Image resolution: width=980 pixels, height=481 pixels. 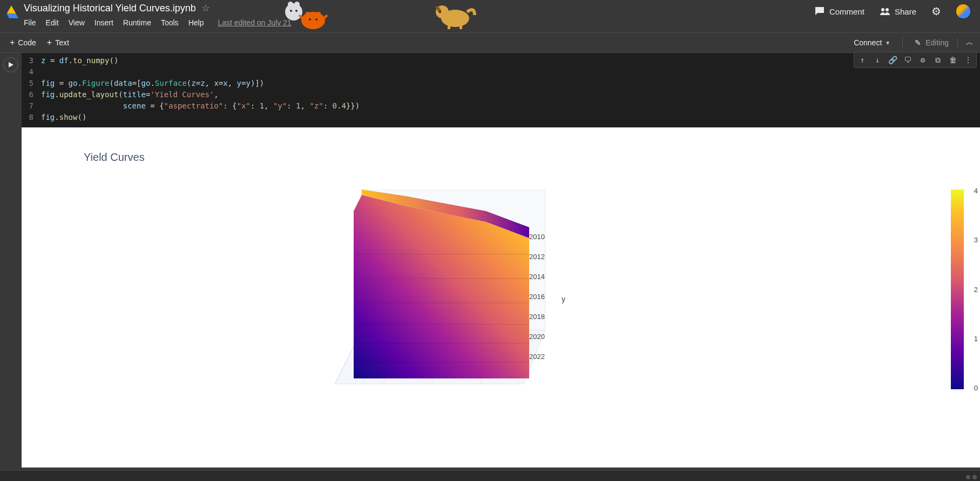 What do you see at coordinates (953, 60) in the screenshot?
I see `delete-icon: 🗑` at bounding box center [953, 60].